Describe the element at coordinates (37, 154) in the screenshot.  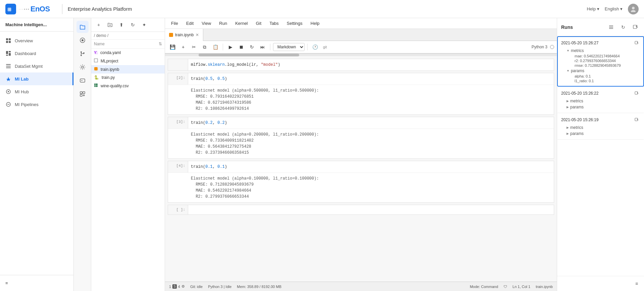
I see `left-sidebar: Machine Intelligen... Overview Dashboard…` at that location.